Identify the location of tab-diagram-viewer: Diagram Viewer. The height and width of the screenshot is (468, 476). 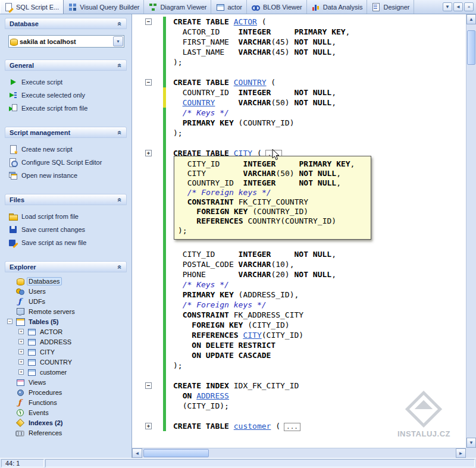
(177, 7).